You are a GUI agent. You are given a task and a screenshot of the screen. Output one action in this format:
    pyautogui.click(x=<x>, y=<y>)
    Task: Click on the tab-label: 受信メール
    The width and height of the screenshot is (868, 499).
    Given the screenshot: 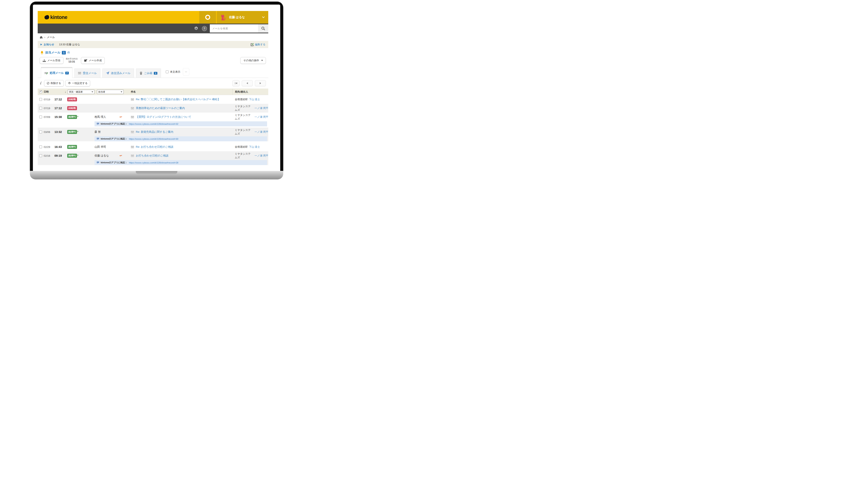 What is the action you would take?
    pyautogui.click(x=90, y=73)
    